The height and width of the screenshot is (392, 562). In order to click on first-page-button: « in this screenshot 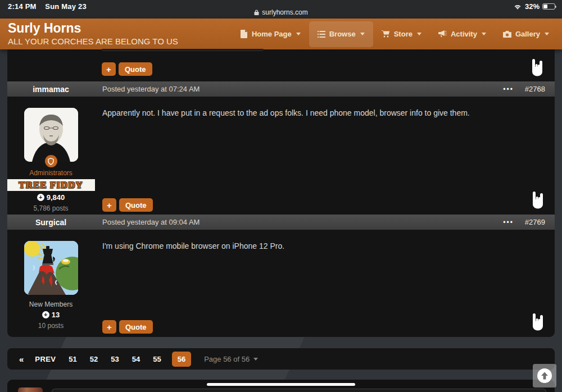, I will do `click(21, 359)`.